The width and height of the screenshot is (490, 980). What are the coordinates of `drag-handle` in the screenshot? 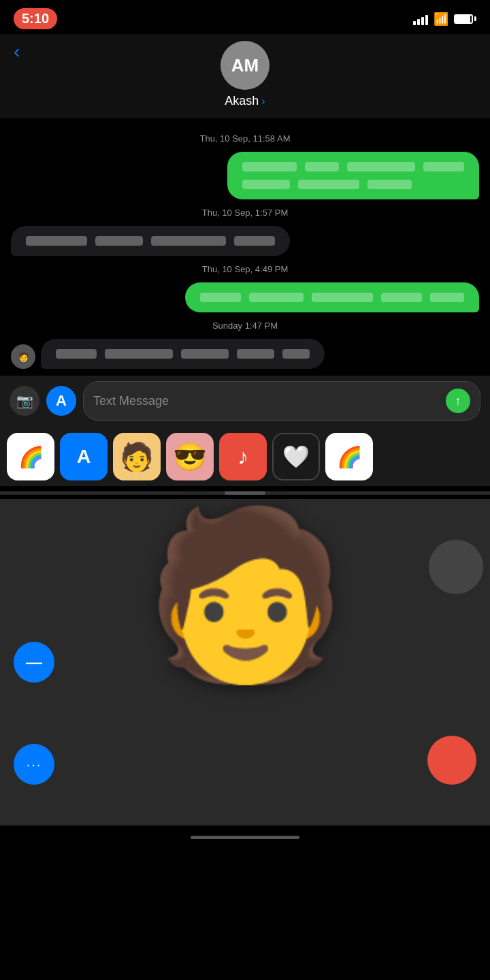 It's located at (245, 493).